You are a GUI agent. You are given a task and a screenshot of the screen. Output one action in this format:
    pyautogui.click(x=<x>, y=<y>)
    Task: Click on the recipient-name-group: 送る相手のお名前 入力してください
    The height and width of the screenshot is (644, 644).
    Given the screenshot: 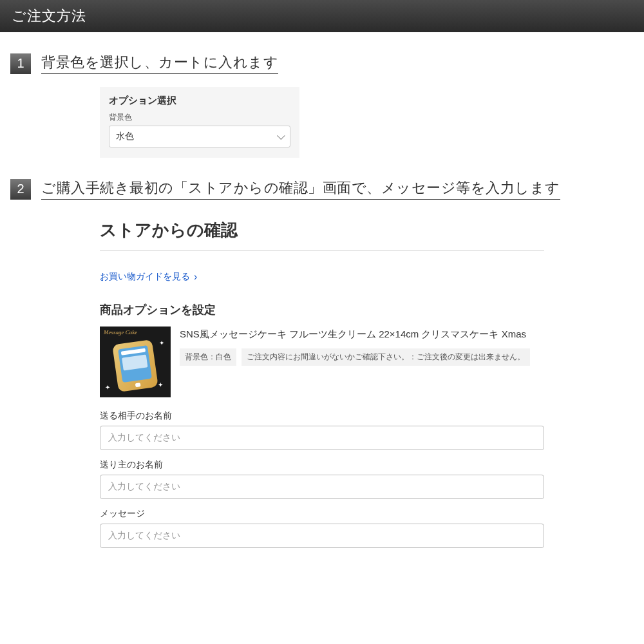 What is the action you would take?
    pyautogui.click(x=322, y=430)
    